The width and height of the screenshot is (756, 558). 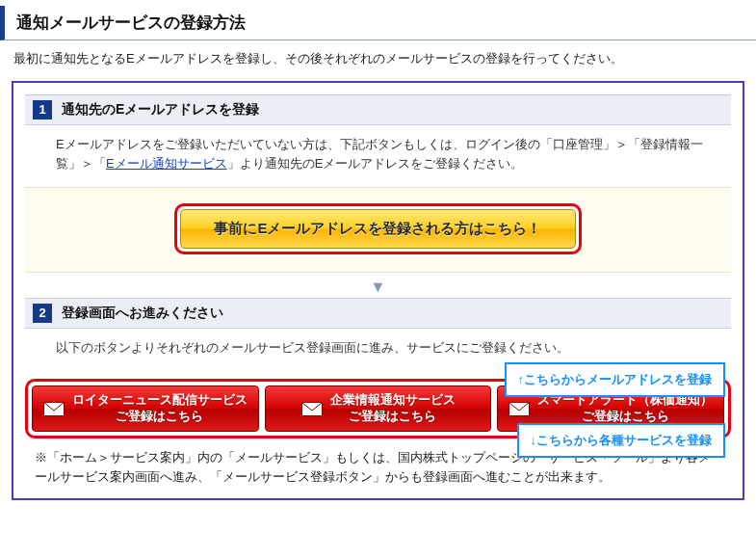 I want to click on step2-header: 2 登録画面へお進みください, so click(x=378, y=313).